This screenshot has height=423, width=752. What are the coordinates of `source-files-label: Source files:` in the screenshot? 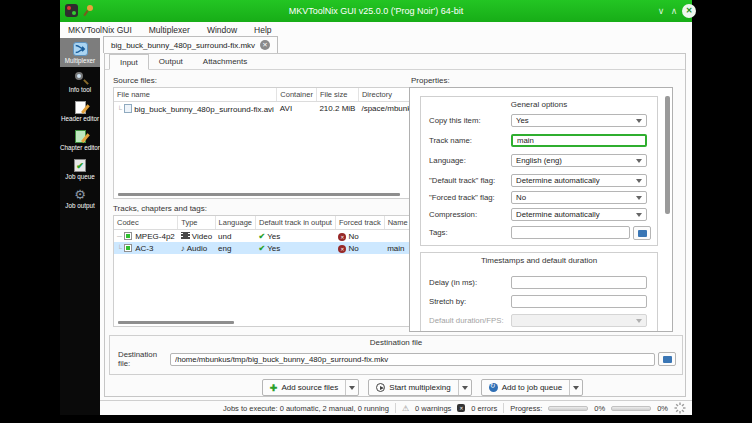 It's located at (135, 80).